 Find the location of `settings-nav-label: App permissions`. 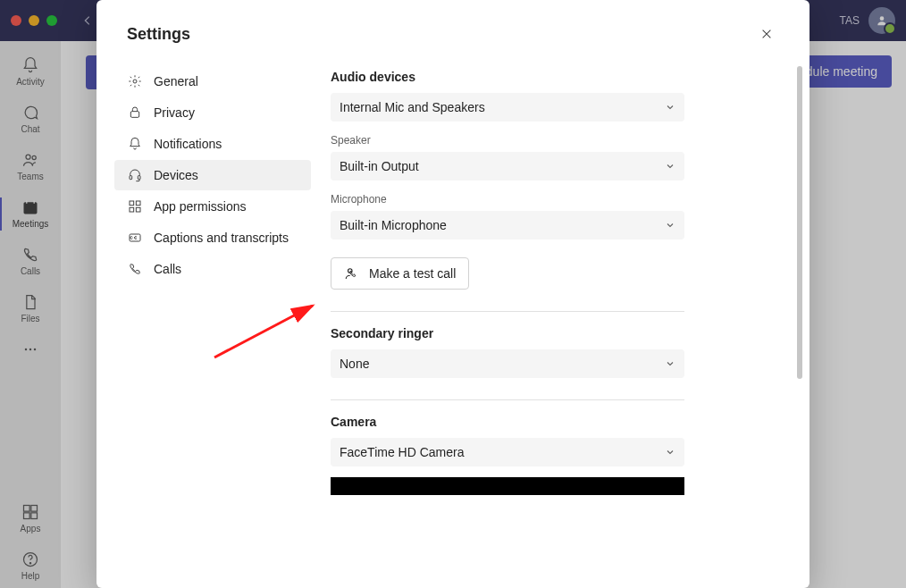

settings-nav-label: App permissions is located at coordinates (200, 206).